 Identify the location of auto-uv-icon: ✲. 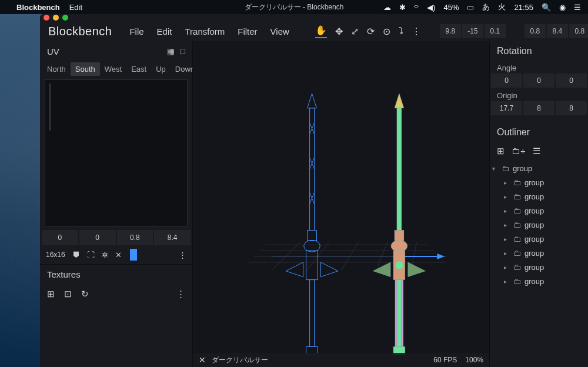
(105, 255).